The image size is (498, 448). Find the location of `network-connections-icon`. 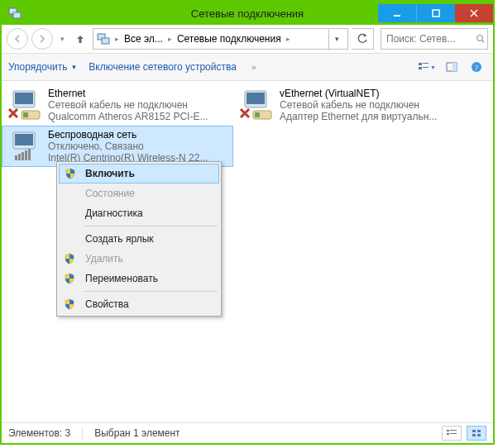

network-connections-icon is located at coordinates (15, 13).